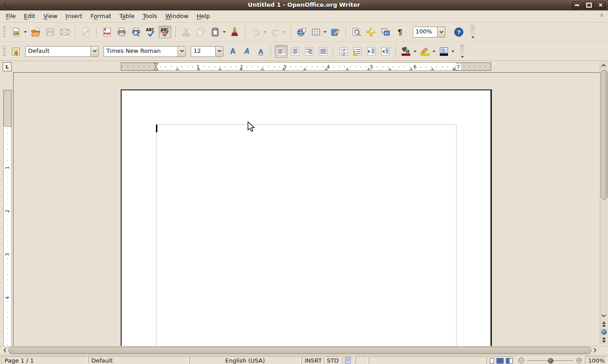 Image resolution: width=608 pixels, height=364 pixels. I want to click on scroll-left-button, so click(5, 350).